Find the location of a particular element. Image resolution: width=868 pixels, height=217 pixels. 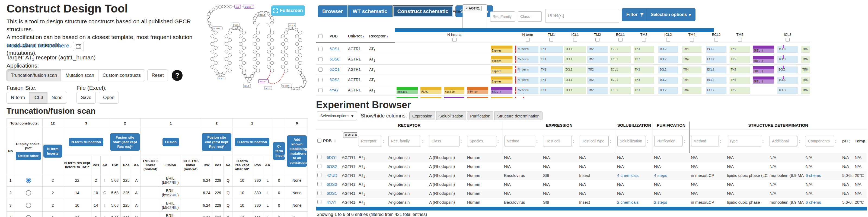

reset-button: Reset is located at coordinates (158, 75).